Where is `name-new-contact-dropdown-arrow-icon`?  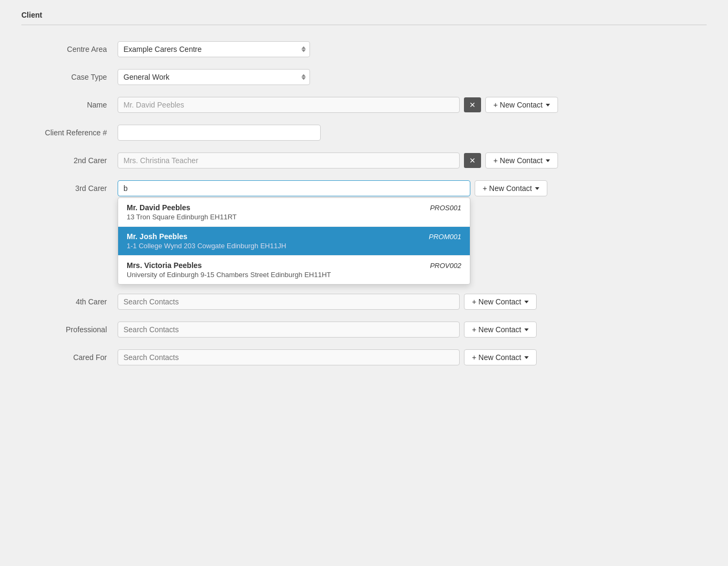
name-new-contact-dropdown-arrow-icon is located at coordinates (548, 105).